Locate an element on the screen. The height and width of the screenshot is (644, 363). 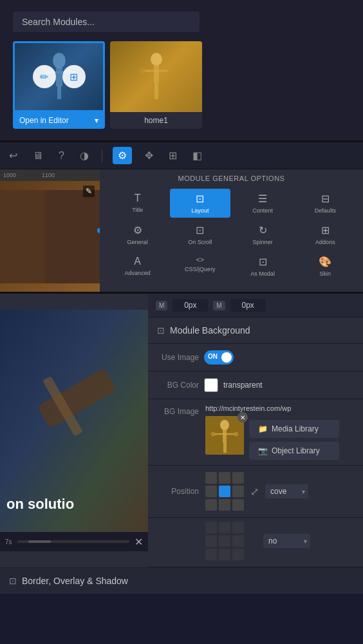
option-title: T Title is located at coordinates (138, 204).